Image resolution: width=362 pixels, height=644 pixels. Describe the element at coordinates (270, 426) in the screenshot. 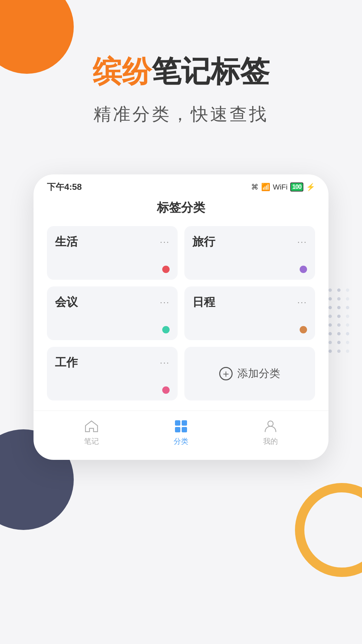

I see `user-icon` at that location.